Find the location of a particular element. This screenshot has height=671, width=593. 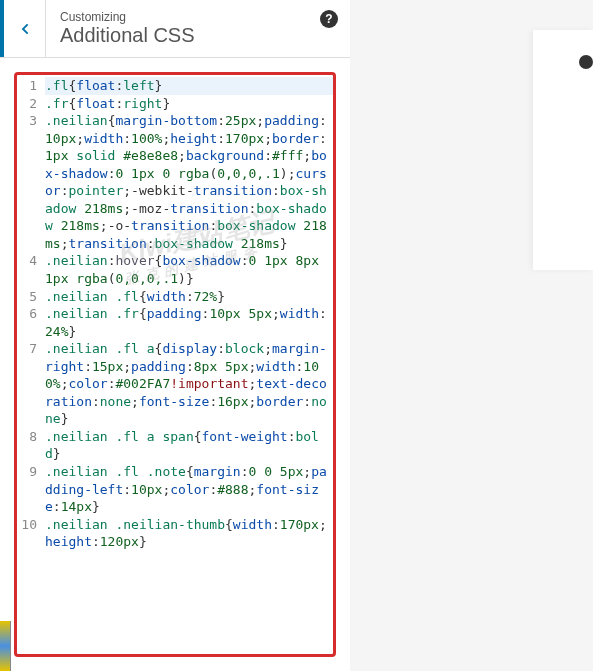

code-content: .neilian .fl a{display:block;margin-righ… is located at coordinates (189, 384).